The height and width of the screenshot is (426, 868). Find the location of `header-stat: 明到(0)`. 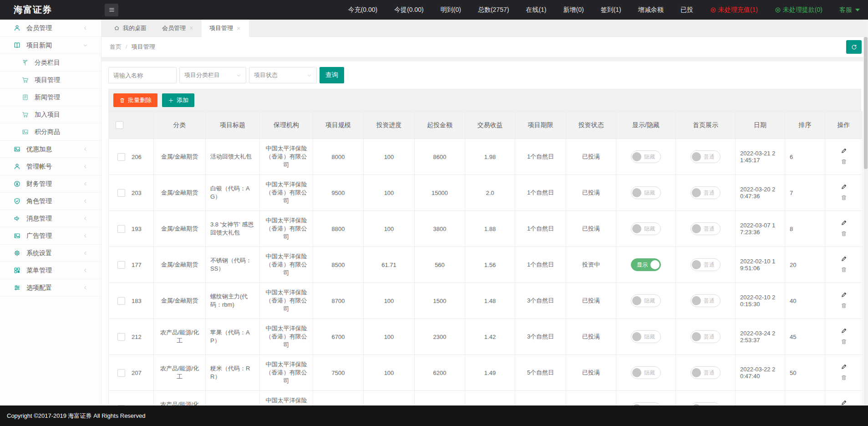

header-stat: 明到(0) is located at coordinates (451, 10).